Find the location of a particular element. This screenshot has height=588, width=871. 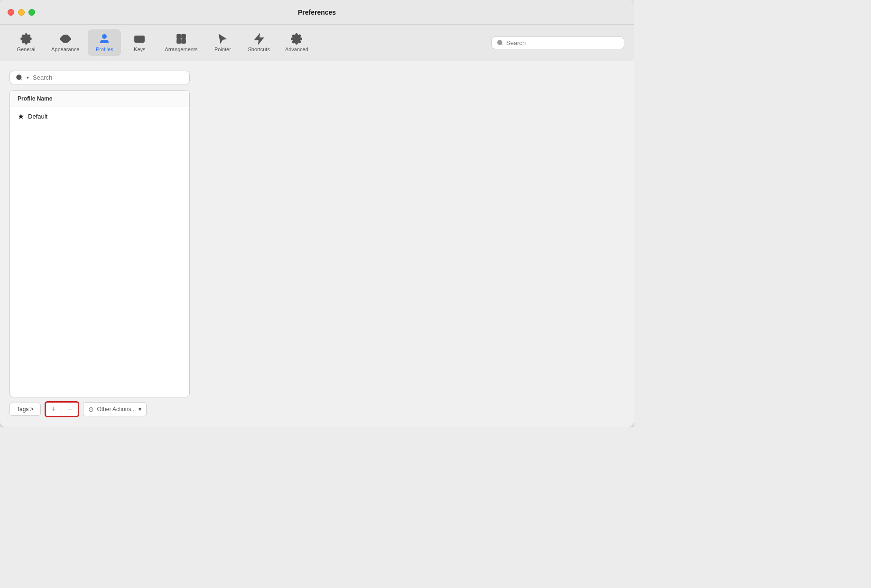

toolbar-search-input is located at coordinates (563, 43).